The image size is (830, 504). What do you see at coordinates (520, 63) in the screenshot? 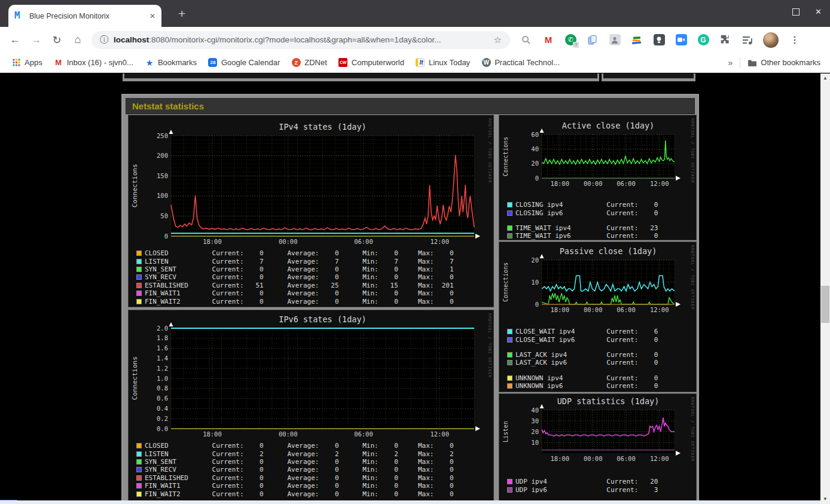
I see `bookmark-practical-technology: W Practical Technol...` at bounding box center [520, 63].